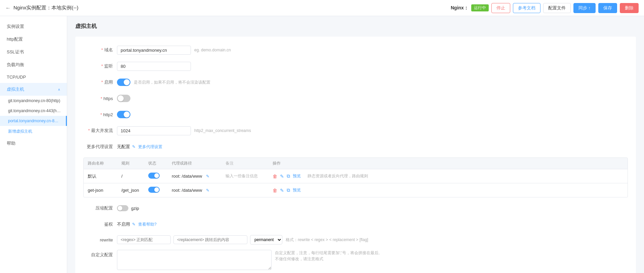 Image resolution: width=644 pixels, height=273 pixels. Describe the element at coordinates (356, 190) in the screenshot. I see `table-row: get-json /get_json root: /data/www ✎ 🗑` at that location.